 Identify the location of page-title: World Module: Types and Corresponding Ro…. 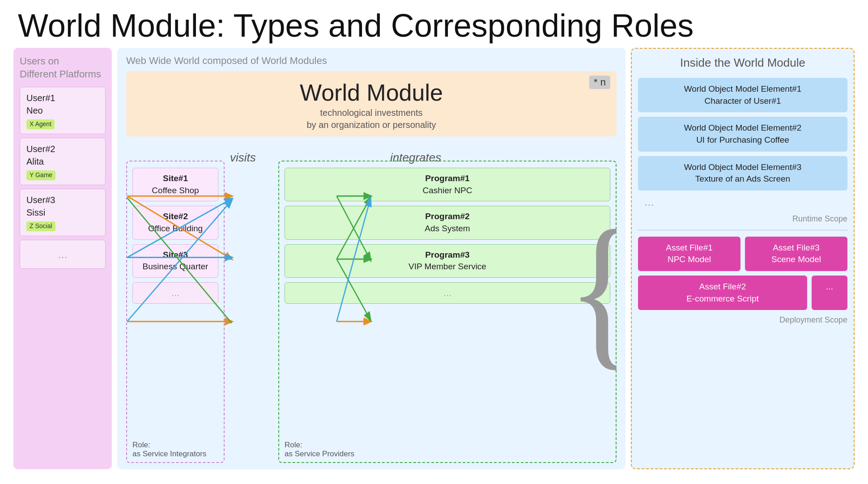
(434, 24).